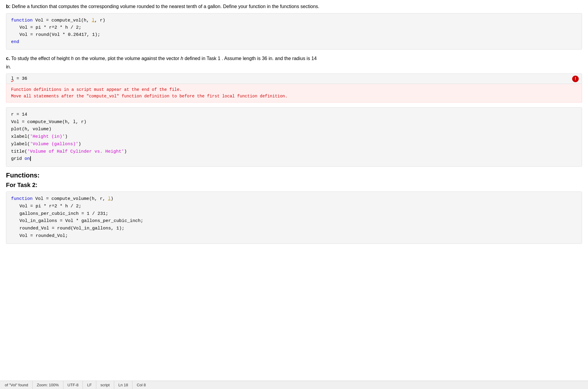 The width and height of the screenshot is (588, 389). What do you see at coordinates (294, 221) in the screenshot?
I see `cb3-line4: Vol_in_gallons = Vol * gallons_per_cubic…` at bounding box center [294, 221].